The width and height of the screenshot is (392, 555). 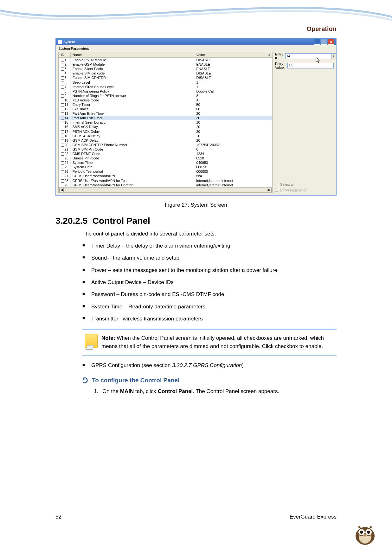 What do you see at coordinates (165, 145) in the screenshot?
I see `table-row: 20GSM SIM CENTER Phone Number+9725412003…` at bounding box center [165, 145].